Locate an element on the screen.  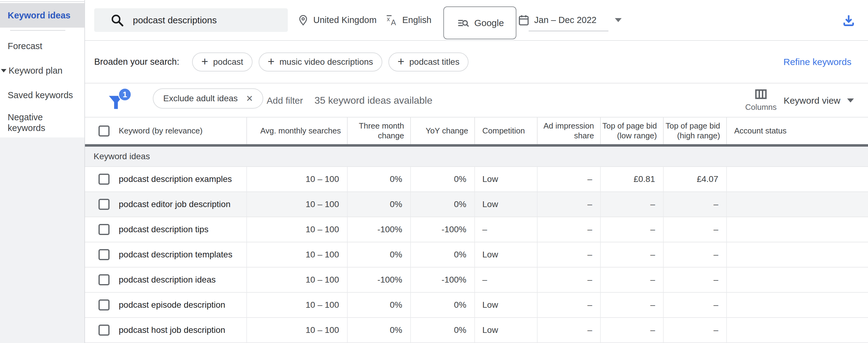
column-header: Ad impression share is located at coordinates (569, 131).